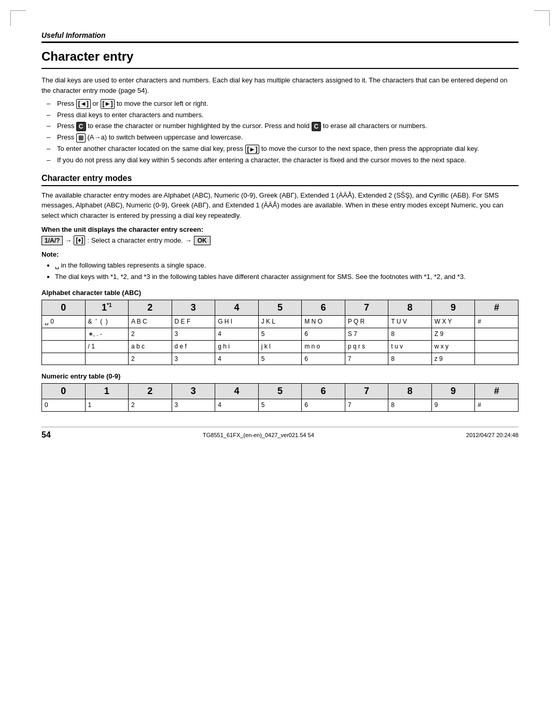  I want to click on num-cell-8: 8, so click(410, 405).